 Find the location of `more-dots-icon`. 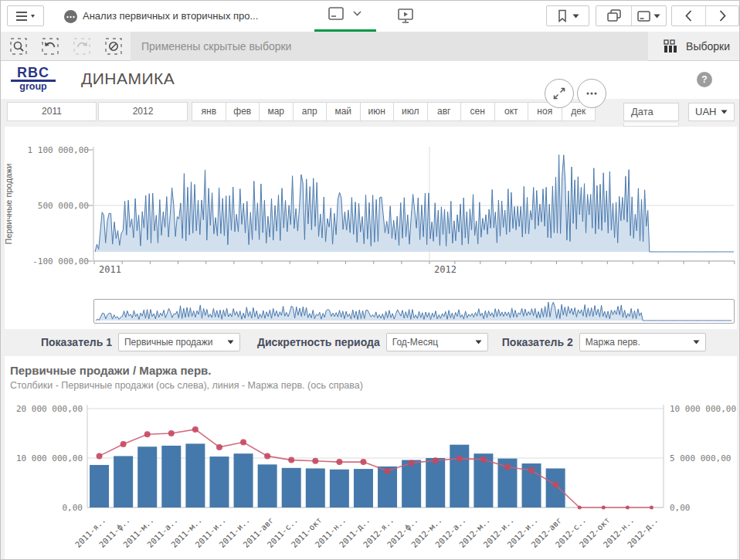

more-dots-icon is located at coordinates (592, 93).